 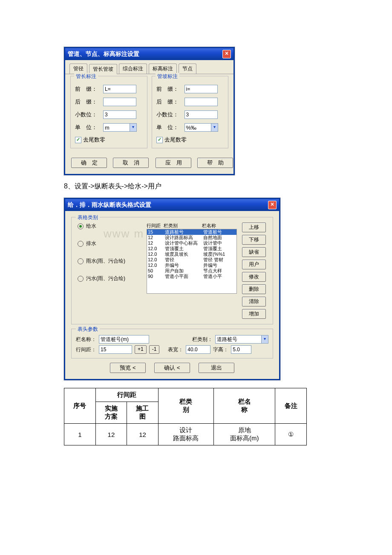 I want to click on coltype-combo: 道路桩号 ▾, so click(x=242, y=339).